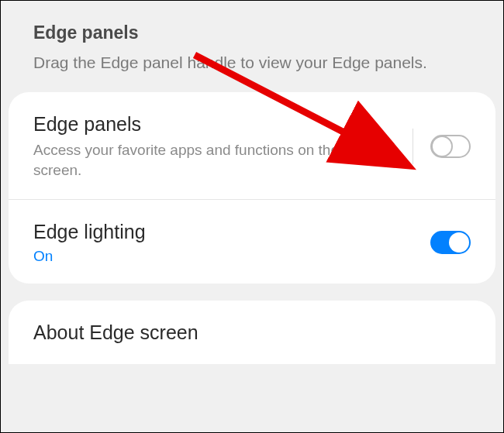  I want to click on toggle-divider, so click(413, 146).